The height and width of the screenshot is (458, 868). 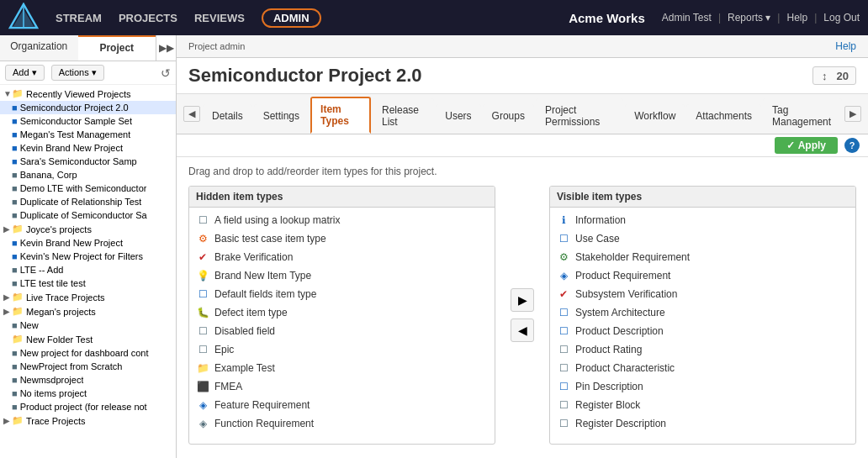 I want to click on actions-button: Actions ▾, so click(x=77, y=72).